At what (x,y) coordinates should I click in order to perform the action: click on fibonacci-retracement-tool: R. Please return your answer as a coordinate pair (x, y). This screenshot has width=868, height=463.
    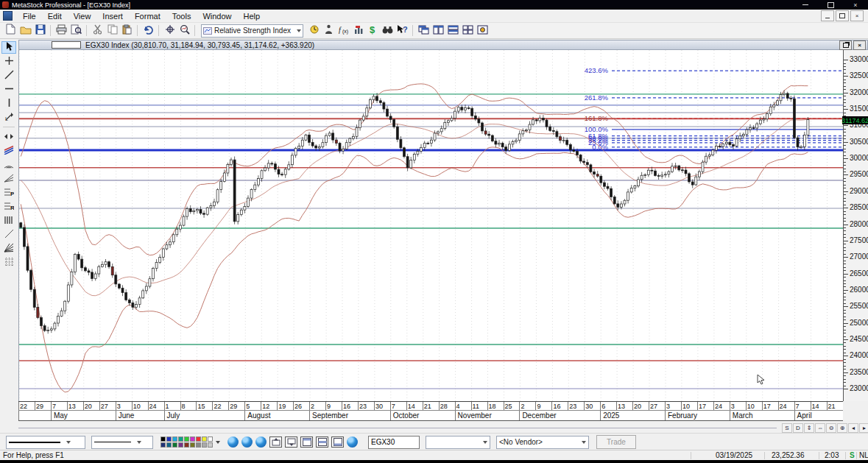
    Looking at the image, I should click on (9, 206).